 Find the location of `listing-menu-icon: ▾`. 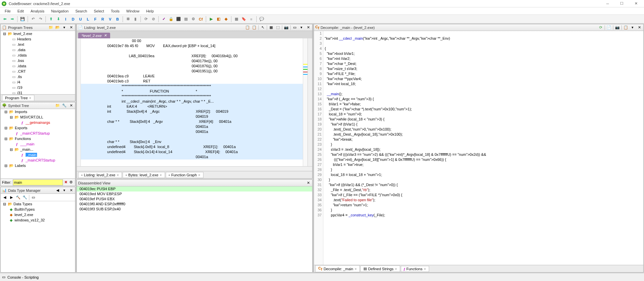

listing-menu-icon: ▾ is located at coordinates (301, 28).